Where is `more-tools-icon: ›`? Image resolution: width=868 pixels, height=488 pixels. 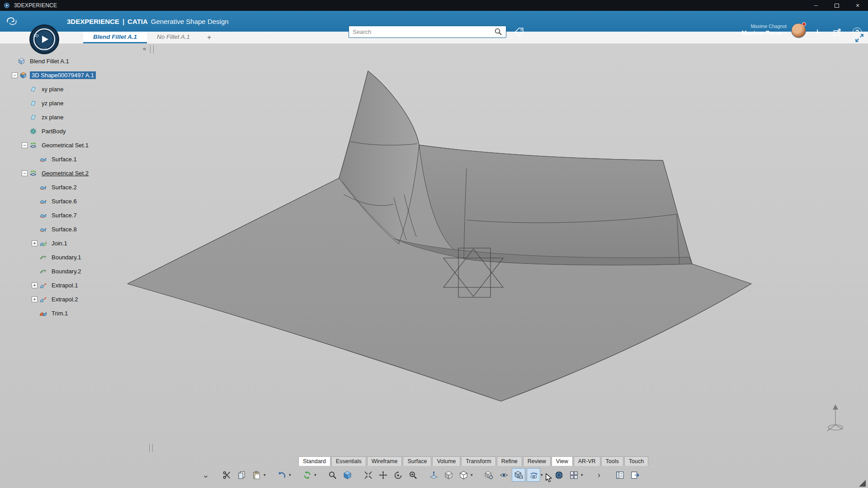 more-tools-icon: › is located at coordinates (599, 475).